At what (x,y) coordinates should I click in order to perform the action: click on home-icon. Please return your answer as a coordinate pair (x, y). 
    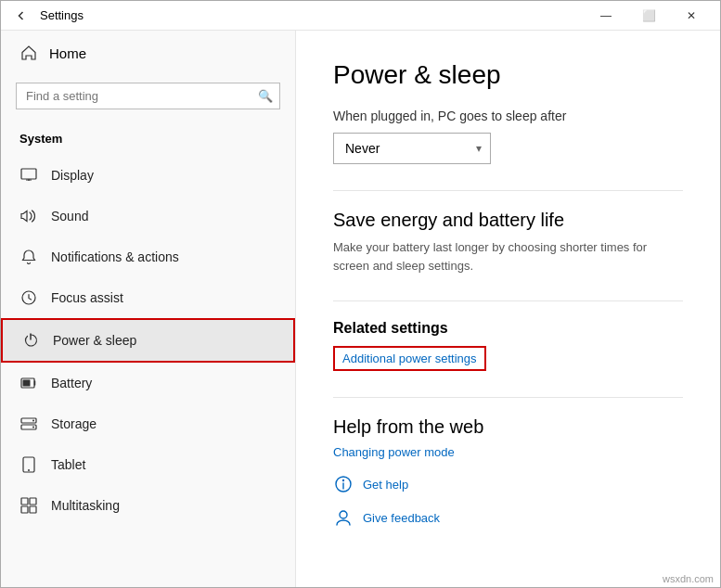
    Looking at the image, I should click on (29, 53).